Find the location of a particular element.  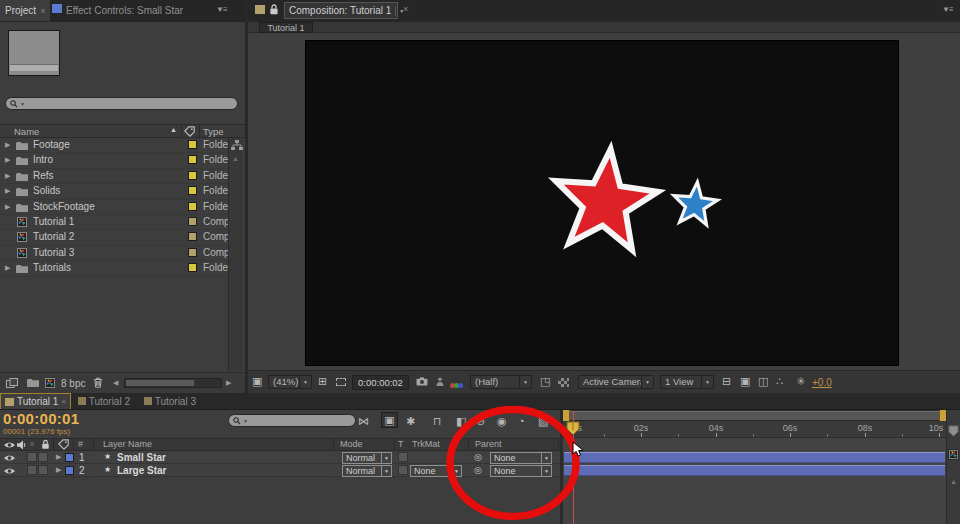

large-star-shape is located at coordinates (605, 201).